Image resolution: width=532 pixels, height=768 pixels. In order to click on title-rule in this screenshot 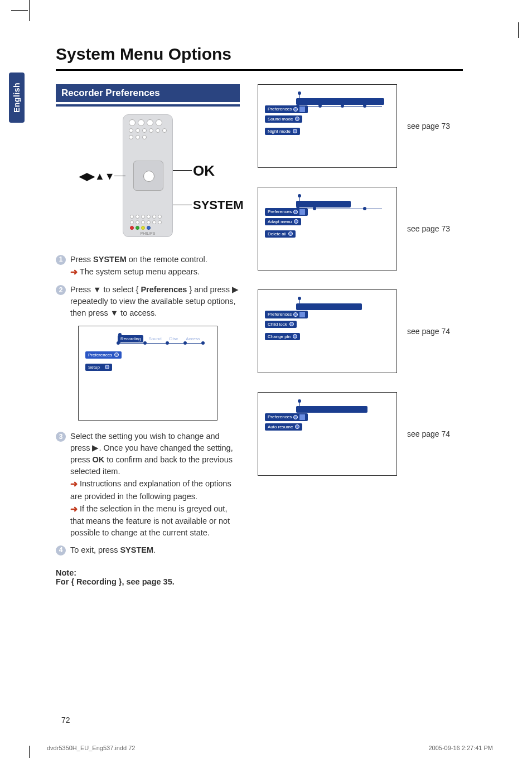, I will do `click(259, 70)`.